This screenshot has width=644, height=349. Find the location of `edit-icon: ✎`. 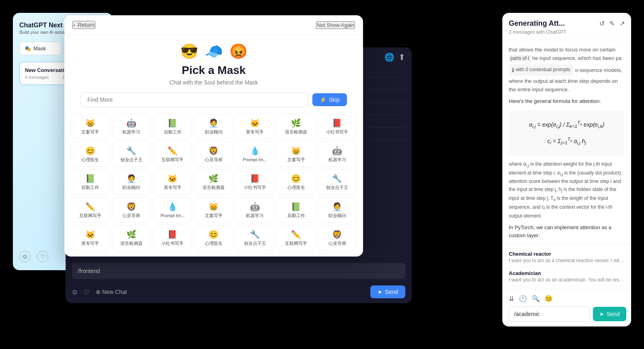

edit-icon: ✎ is located at coordinates (612, 23).